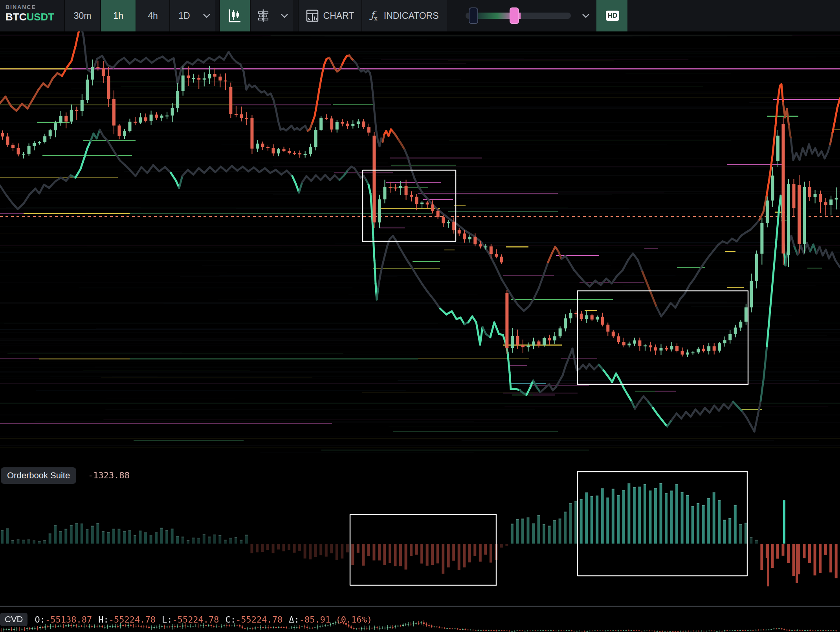 This screenshot has height=632, width=840. What do you see at coordinates (39, 476) in the screenshot?
I see `orderbook-suite-indicator-label: Orderbook Suite` at bounding box center [39, 476].